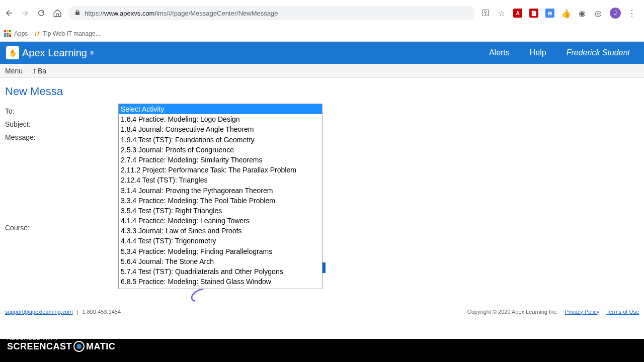  I want to click on dropdown-placeholder: Select Activity, so click(220, 109).